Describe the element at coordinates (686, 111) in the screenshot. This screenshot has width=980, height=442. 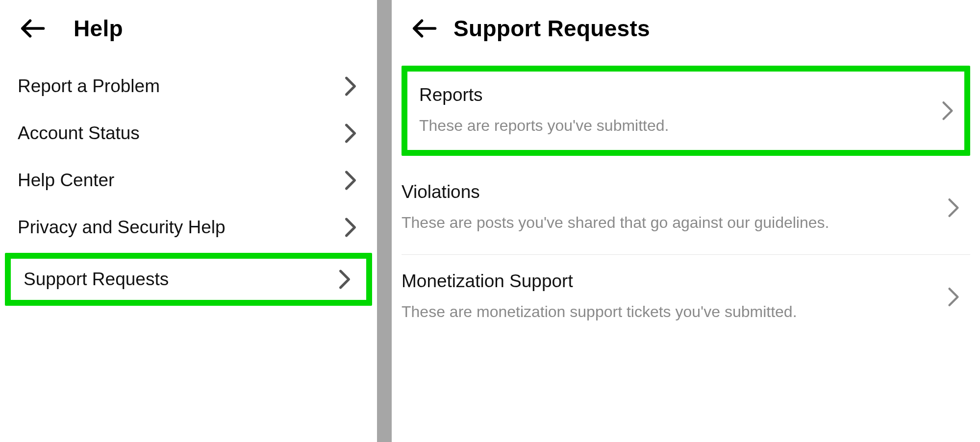
I see `support-item-reports: Reports These are reports you've submitt…` at that location.